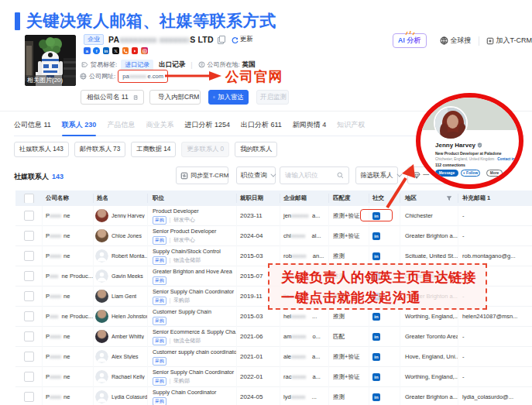 Image resolution: width=532 pixels, height=405 pixels. Describe the element at coordinates (184, 176) in the screenshot. I see `sync-icon` at that location.